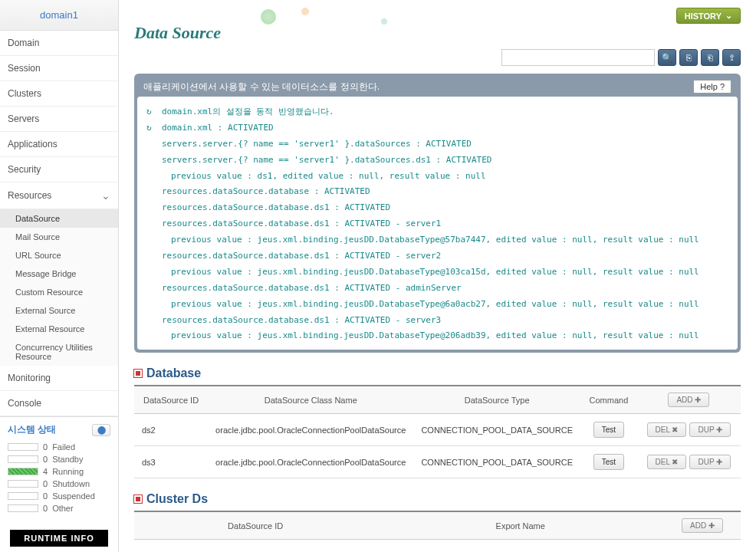  I want to click on table-header: DataSource Class Name, so click(311, 400).